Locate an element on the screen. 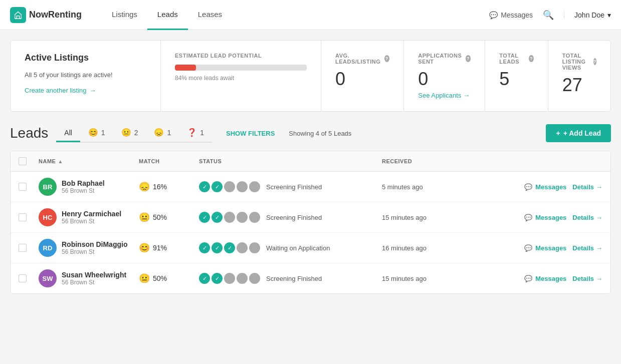 This screenshot has height=364, width=621. row-name-block: HC Henry Carmichael 56 Brown St is located at coordinates (89, 217).